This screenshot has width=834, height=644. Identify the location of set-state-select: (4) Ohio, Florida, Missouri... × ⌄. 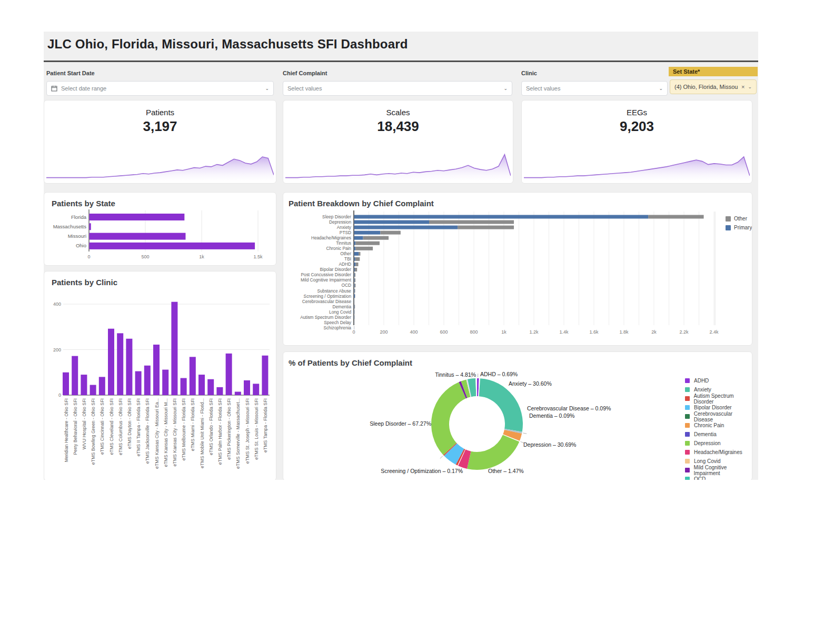
(713, 87).